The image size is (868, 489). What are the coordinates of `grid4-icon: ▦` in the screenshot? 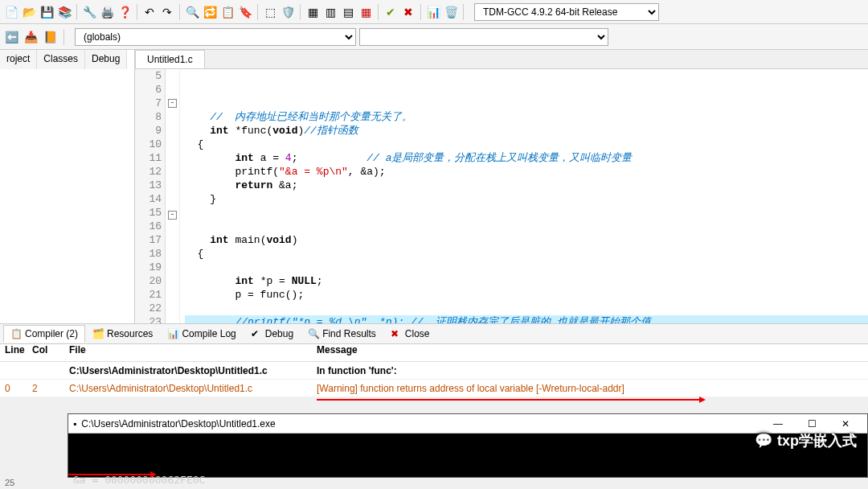 It's located at (366, 12).